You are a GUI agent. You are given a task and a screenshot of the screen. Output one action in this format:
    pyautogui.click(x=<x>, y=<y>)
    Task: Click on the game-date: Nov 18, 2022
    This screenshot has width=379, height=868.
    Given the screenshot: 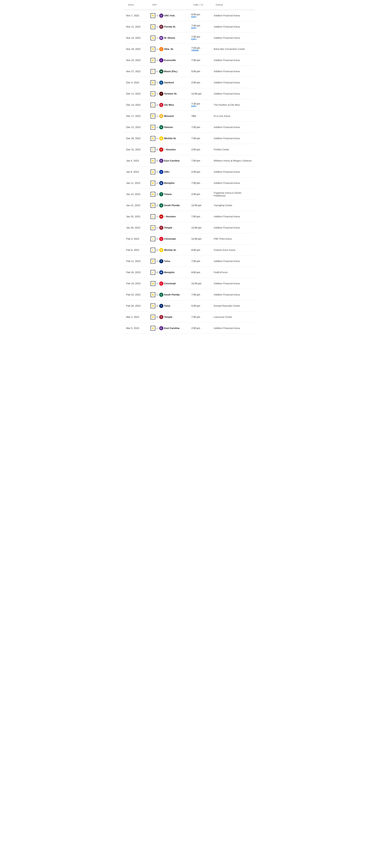 What is the action you would take?
    pyautogui.click(x=137, y=49)
    